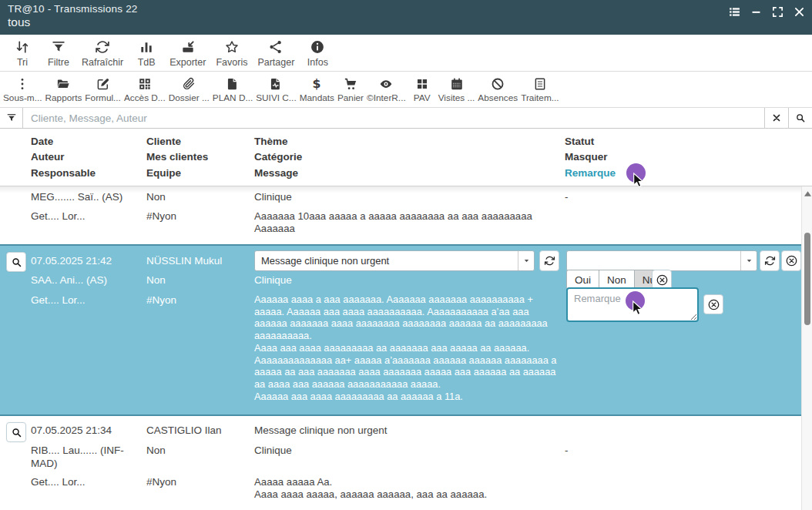 The height and width of the screenshot is (510, 812). What do you see at coordinates (162, 216) in the screenshot?
I see `row-equipe: #Nyon` at bounding box center [162, 216].